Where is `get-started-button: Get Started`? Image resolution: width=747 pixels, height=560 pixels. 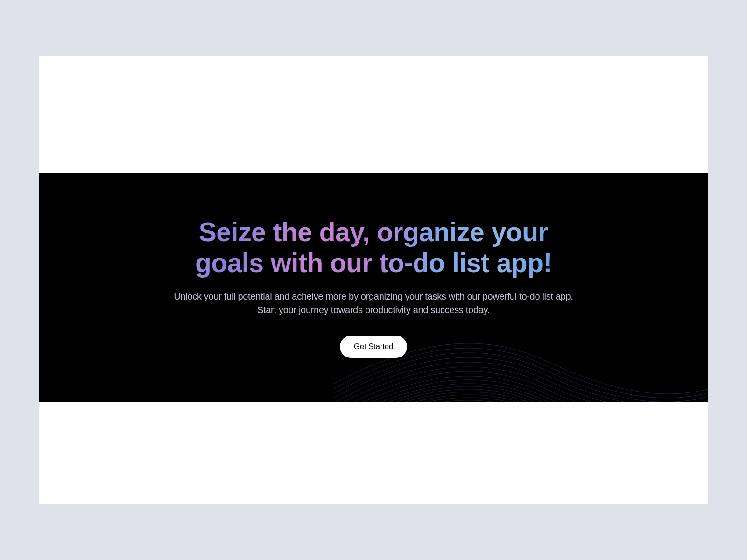
get-started-button: Get Started is located at coordinates (374, 347).